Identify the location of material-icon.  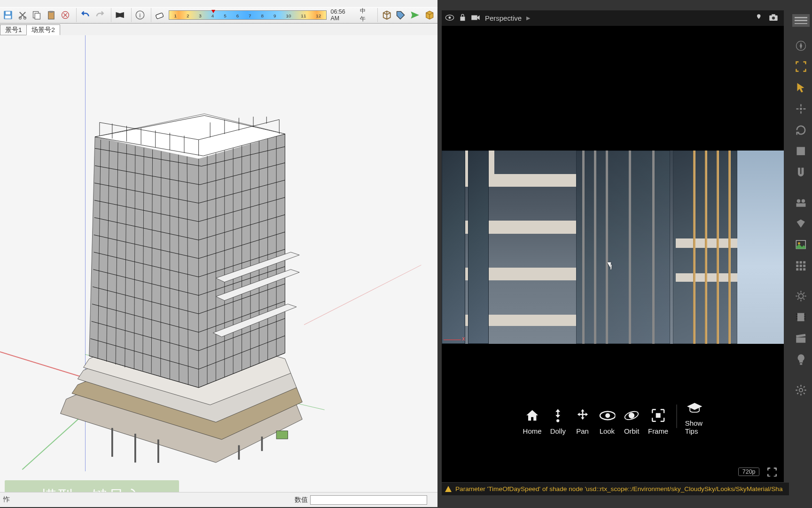
(801, 224).